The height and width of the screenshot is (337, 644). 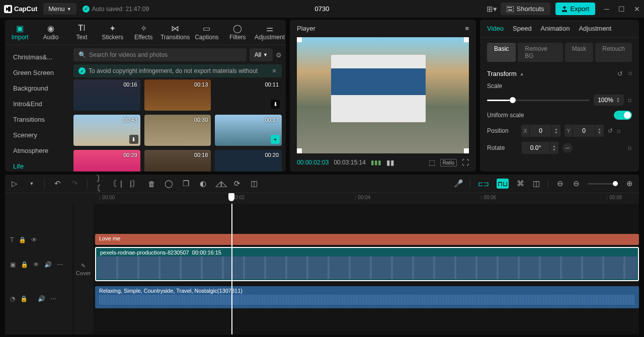 What do you see at coordinates (522, 74) in the screenshot?
I see `collapse-icon: ▲` at bounding box center [522, 74].